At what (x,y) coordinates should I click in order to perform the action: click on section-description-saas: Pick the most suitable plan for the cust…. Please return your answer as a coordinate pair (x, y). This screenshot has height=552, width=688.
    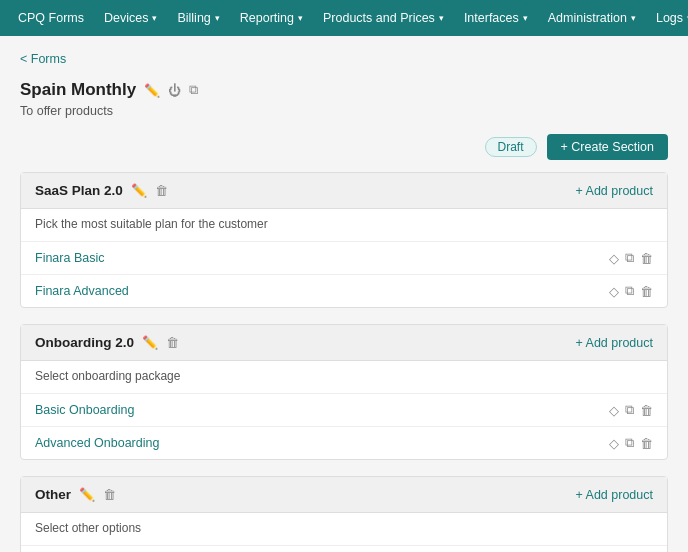
    Looking at the image, I should click on (344, 226).